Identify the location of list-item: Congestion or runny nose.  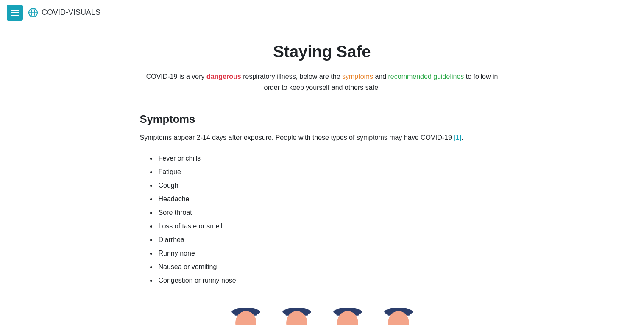
(331, 281).